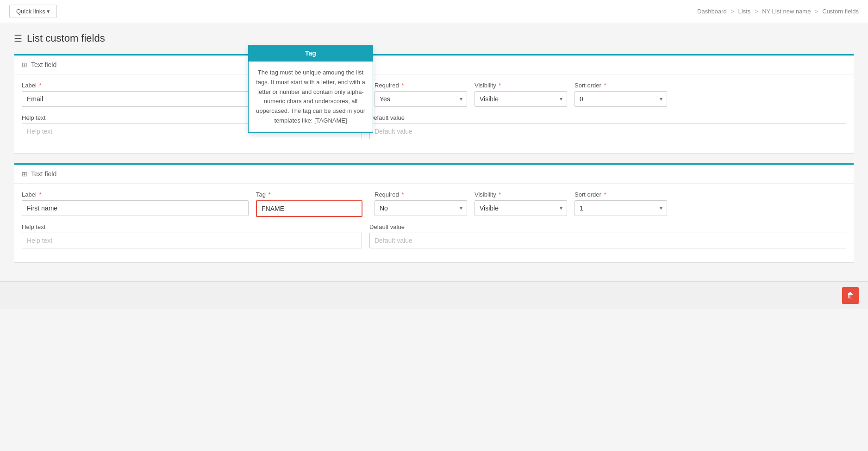  Describe the element at coordinates (312, 204) in the screenshot. I see `field2-tag-group: Tag *` at that location.